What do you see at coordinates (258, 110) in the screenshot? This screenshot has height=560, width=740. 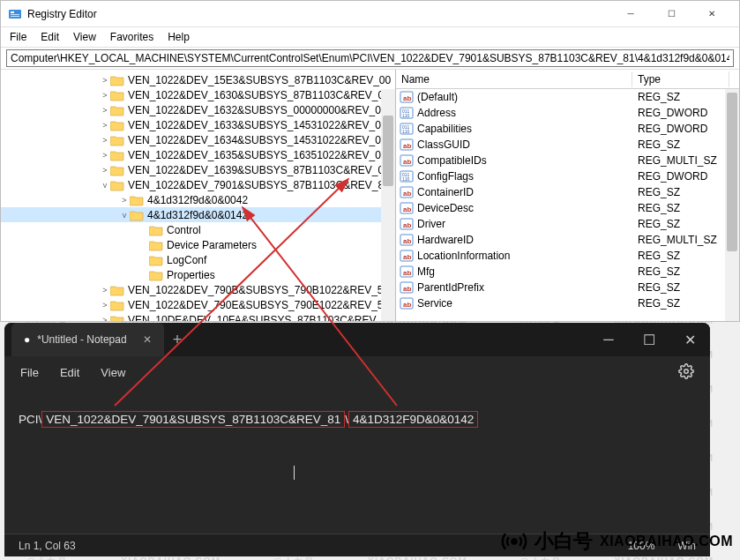 I see `tree-item-label: VEN_1022&DEV_1632&SUBSYS_00000000&REV_00` at bounding box center [258, 110].